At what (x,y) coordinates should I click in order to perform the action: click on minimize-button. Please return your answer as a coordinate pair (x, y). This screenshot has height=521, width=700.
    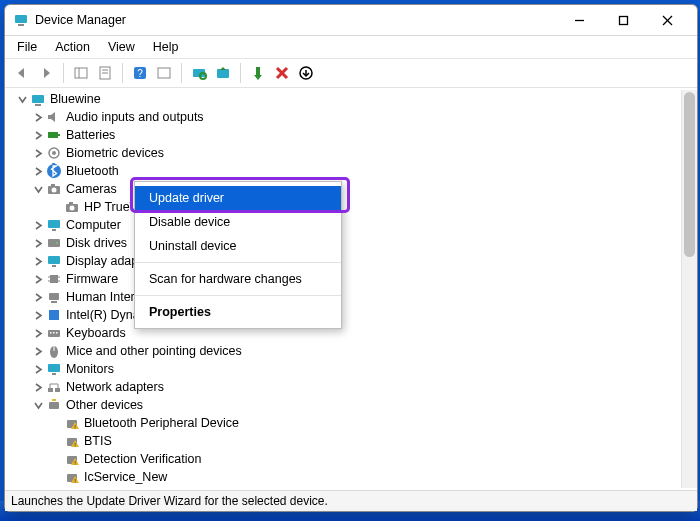
    Looking at the image, I should click on (579, 20).